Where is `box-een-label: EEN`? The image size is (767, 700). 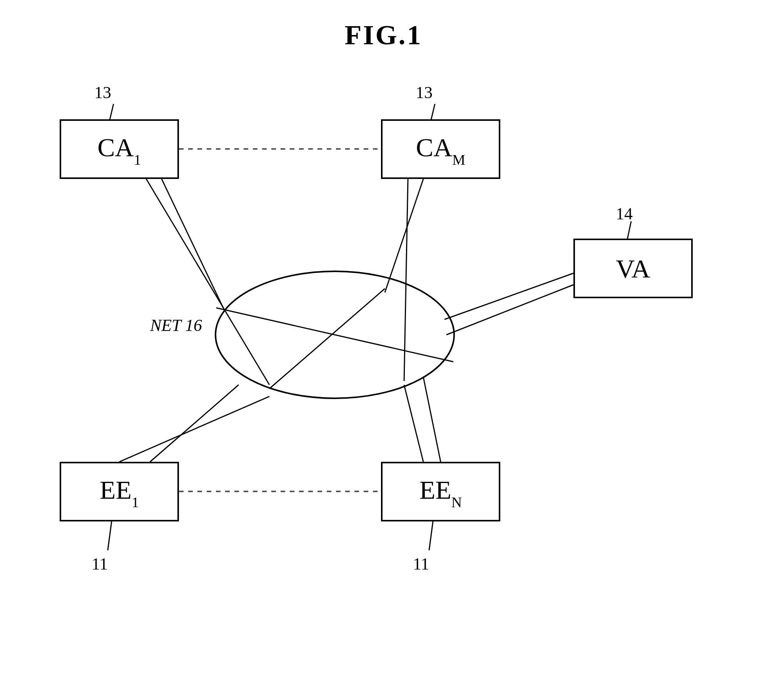
box-een-label: EEN is located at coordinates (441, 492).